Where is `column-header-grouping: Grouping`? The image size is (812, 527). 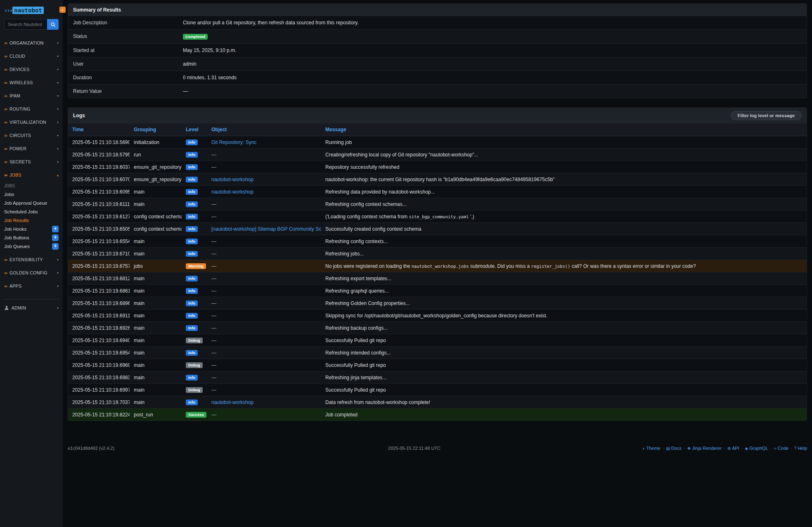
column-header-grouping: Grouping is located at coordinates (156, 130).